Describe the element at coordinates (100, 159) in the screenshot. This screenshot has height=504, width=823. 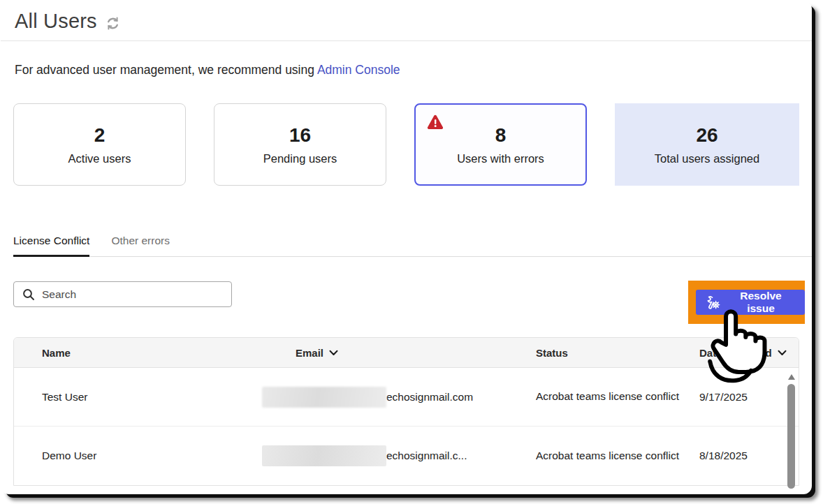
I see `active-users-label: Active users` at that location.